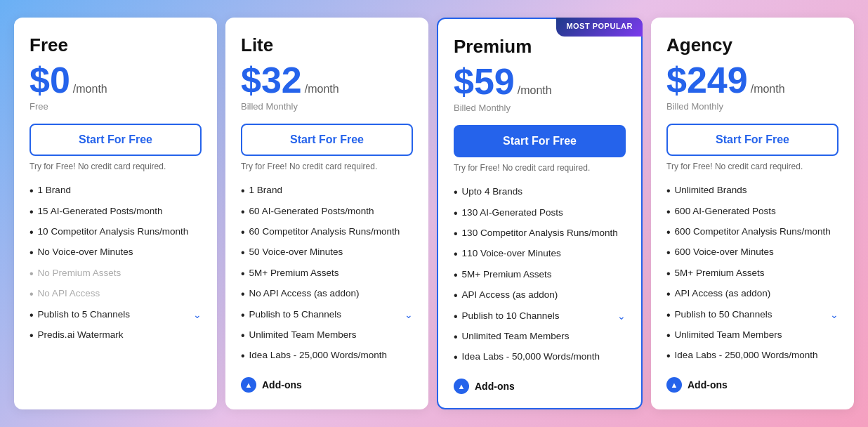  What do you see at coordinates (539, 214) in the screenshot?
I see `feature-item: 130 AI-Generated Posts` at bounding box center [539, 214].